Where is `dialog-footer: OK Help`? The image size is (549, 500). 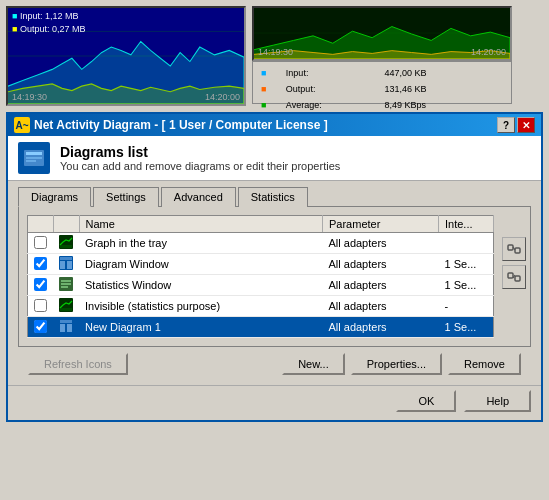 dialog-footer: OK Help is located at coordinates (274, 402).